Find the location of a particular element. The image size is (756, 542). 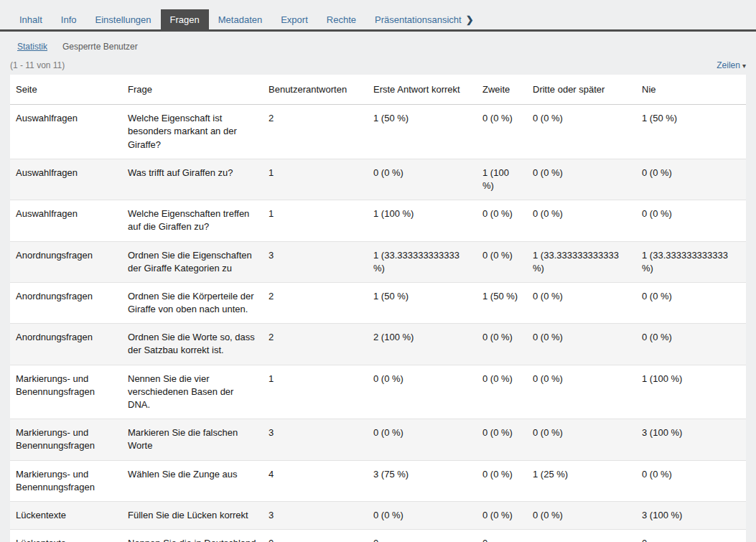

column-header-1: Seite is located at coordinates (66, 90).